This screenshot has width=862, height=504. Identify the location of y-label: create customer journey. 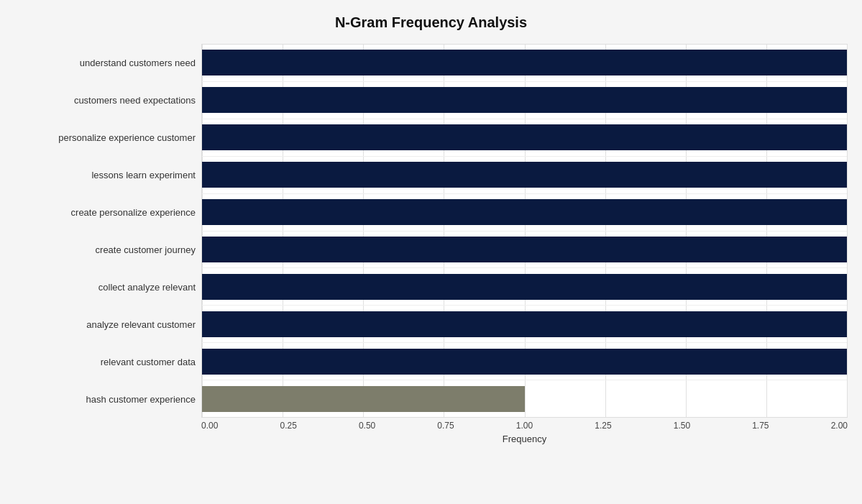
(108, 249).